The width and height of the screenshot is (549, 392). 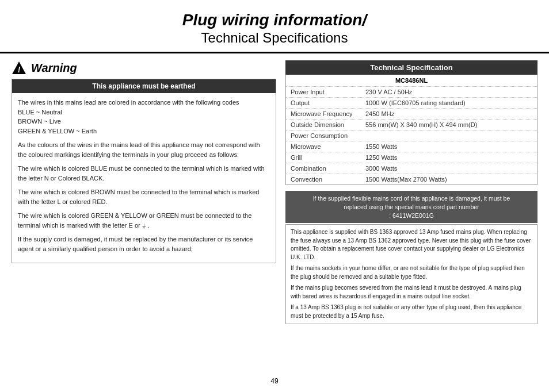 I want to click on warning-para-2: As the colours of the wires in the mains…, so click(x=144, y=149).